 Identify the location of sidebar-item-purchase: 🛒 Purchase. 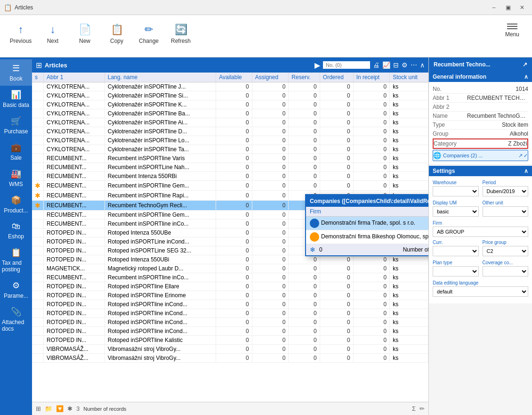
(16, 125).